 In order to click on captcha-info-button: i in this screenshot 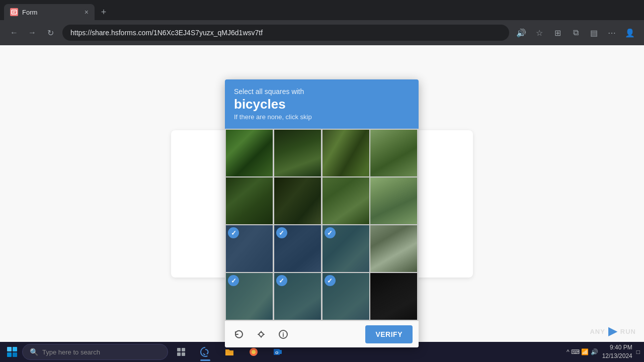, I will do `click(283, 334)`.